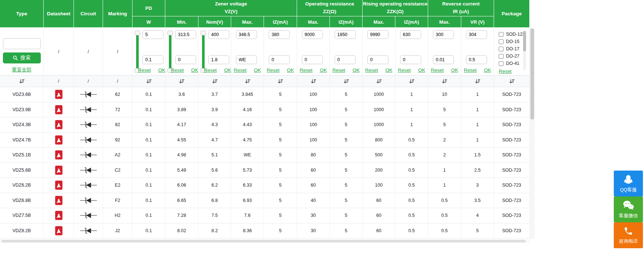 The width and height of the screenshot is (644, 273). What do you see at coordinates (628, 235) in the screenshot?
I see `contact-button-phone: 咨询电话` at bounding box center [628, 235].